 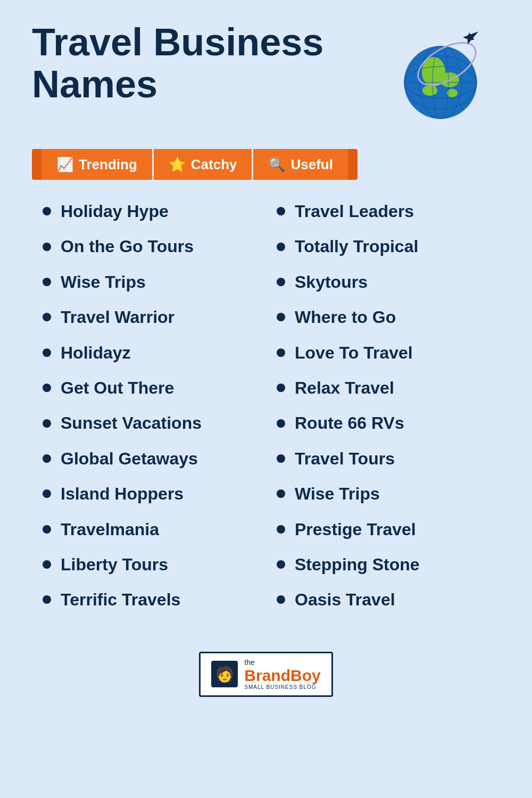 I want to click on item-text: Travel Tours, so click(x=345, y=459).